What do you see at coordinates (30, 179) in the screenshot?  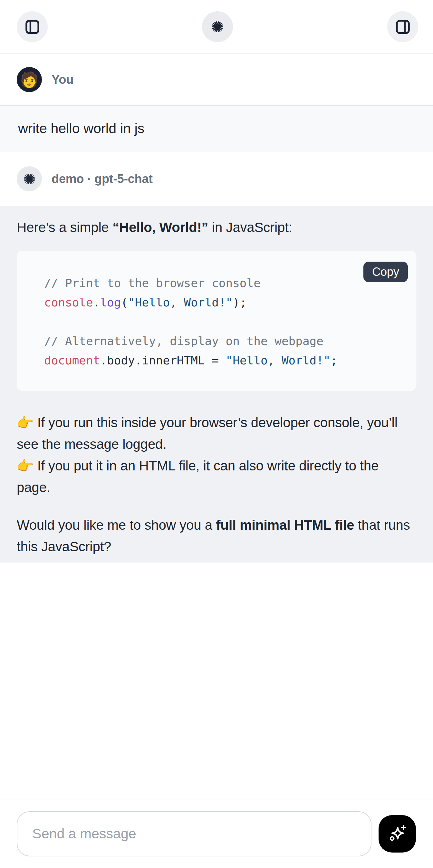 I see `starburst-avatar-icon` at bounding box center [30, 179].